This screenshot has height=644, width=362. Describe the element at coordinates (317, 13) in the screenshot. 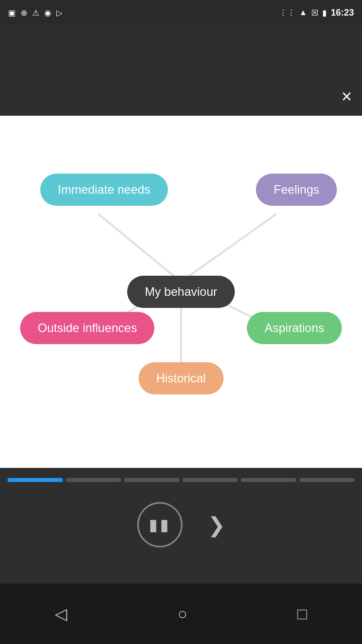

I see `status-icons-right: ⋮⋮ ▲ ☒ ▮ 16:23` at that location.